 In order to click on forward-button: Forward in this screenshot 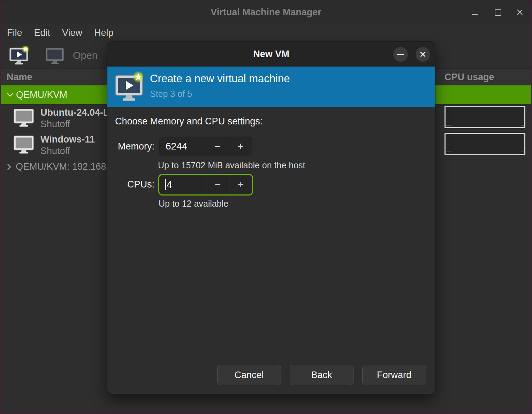, I will do `click(394, 375)`.